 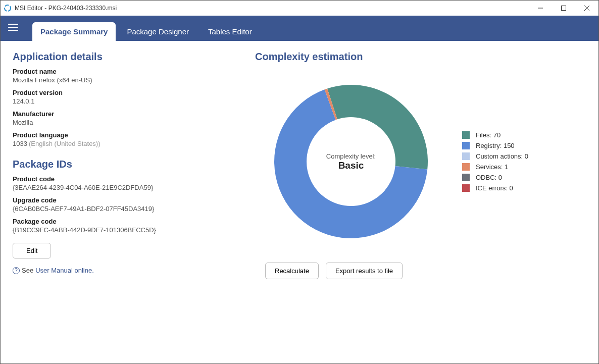 What do you see at coordinates (351, 162) in the screenshot?
I see `donut-center: Complexity level: Basic` at bounding box center [351, 162].